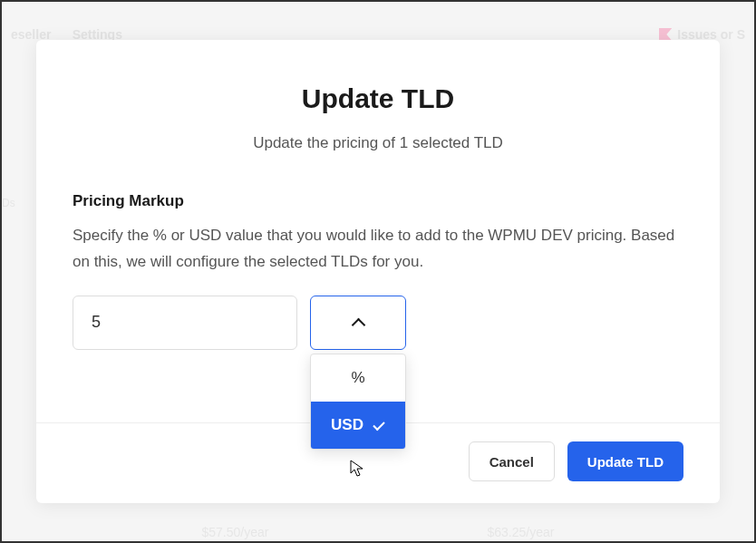  I want to click on dropdown-option-percent: %, so click(358, 378).